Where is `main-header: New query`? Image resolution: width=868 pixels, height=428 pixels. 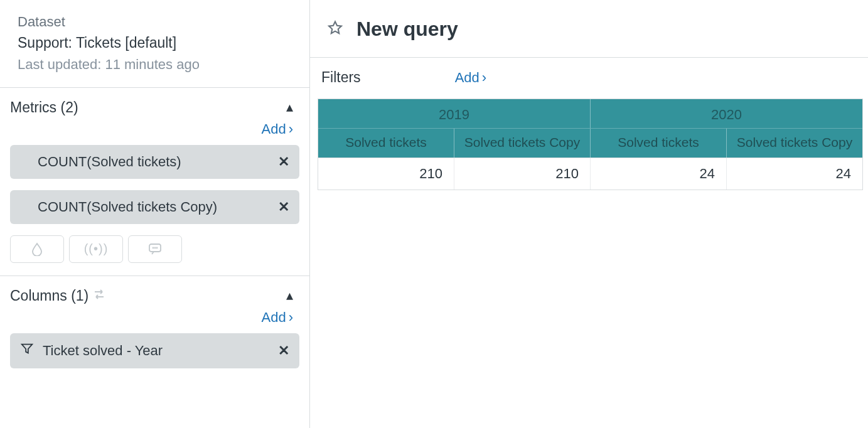
main-header: New query is located at coordinates (589, 29).